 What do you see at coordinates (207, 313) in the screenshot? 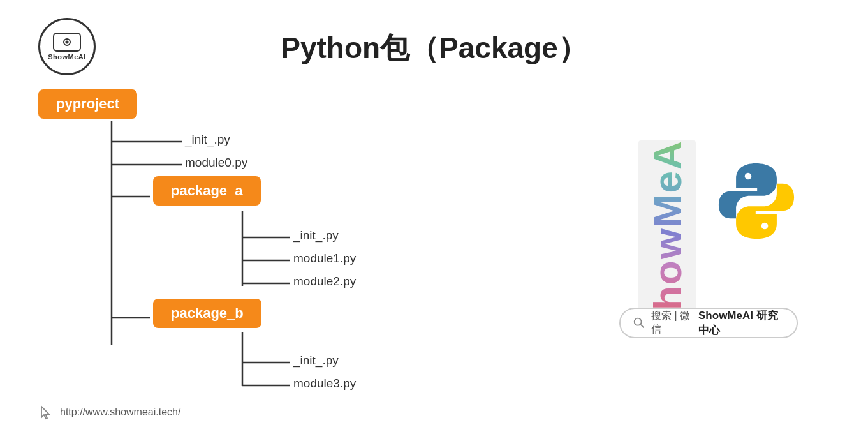
I see `package-b-label: package_b` at bounding box center [207, 313].